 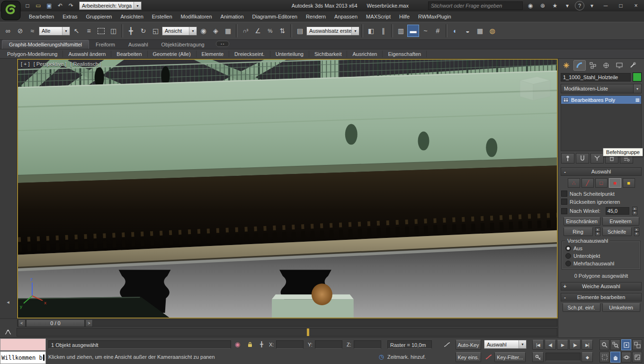 What do you see at coordinates (601, 286) in the screenshot?
I see `rollout-weiche-auswahl-header: + Weiche Auswahl` at bounding box center [601, 286].